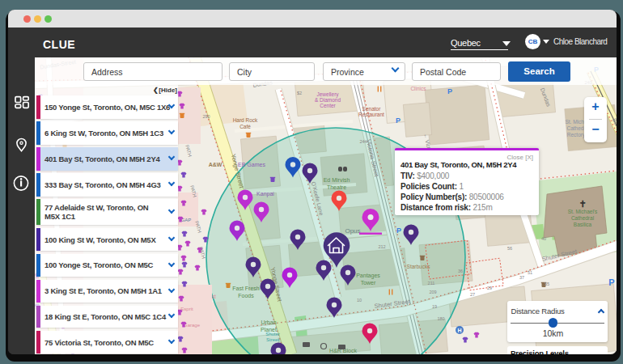 This screenshot has height=364, width=623. Describe the element at coordinates (246, 120) in the screenshot. I see `svg-text: Hard Rock` at that location.